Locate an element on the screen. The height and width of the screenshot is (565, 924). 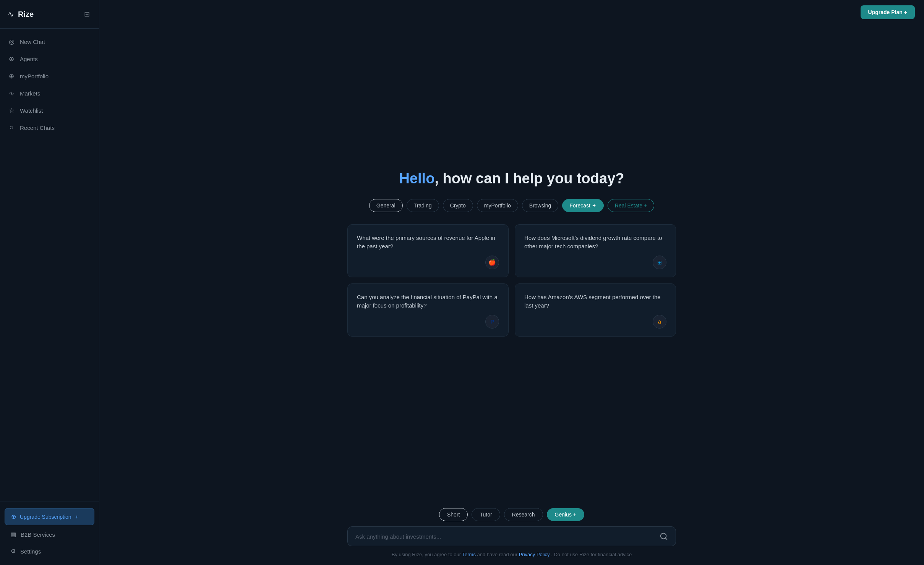
sidebar-item-label: Recent Chats is located at coordinates (37, 128).